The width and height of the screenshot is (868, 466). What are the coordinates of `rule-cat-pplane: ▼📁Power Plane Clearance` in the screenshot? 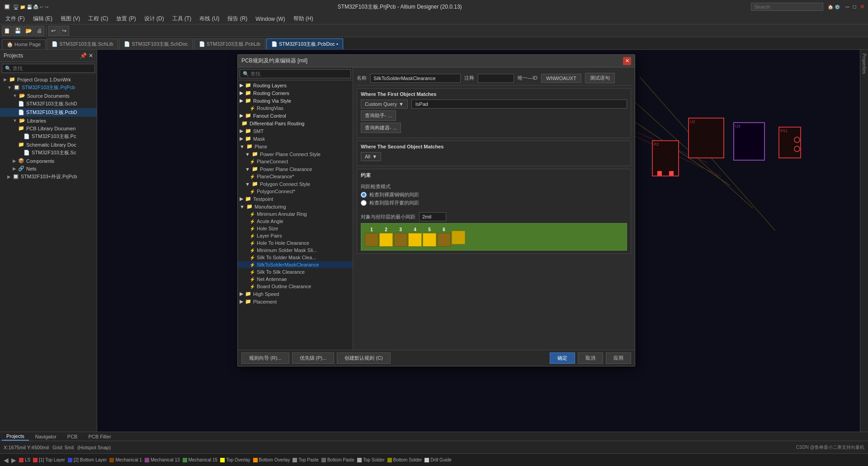 It's located at (295, 169).